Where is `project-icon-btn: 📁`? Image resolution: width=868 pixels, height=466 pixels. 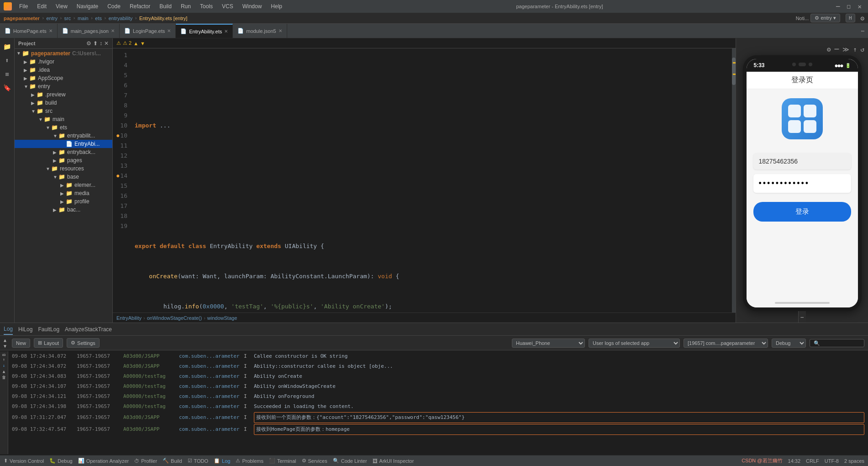
project-icon-btn: 📁 is located at coordinates (7, 47).